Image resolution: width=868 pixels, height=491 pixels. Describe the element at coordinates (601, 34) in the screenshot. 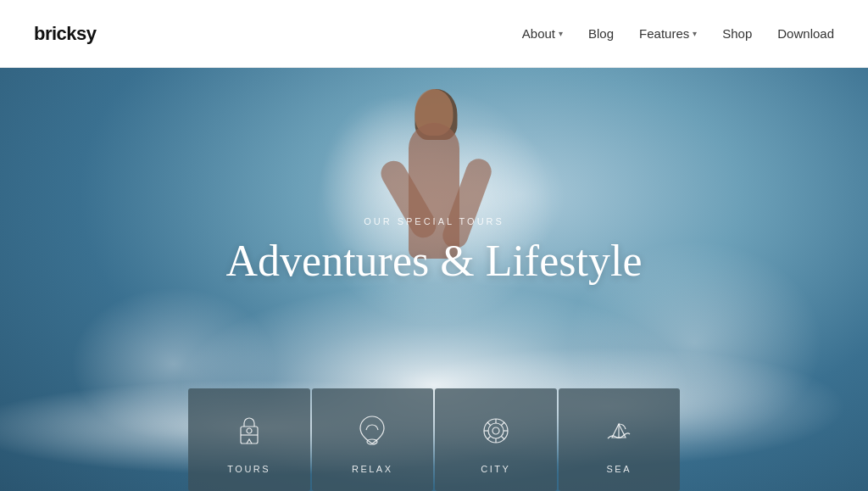

I see `nav-label: Blog` at that location.